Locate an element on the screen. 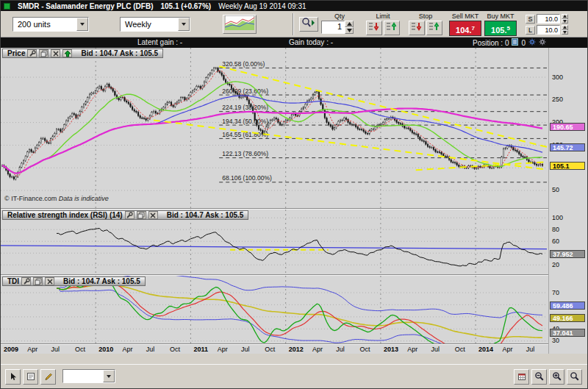  zoom-in-button is located at coordinates (557, 376).